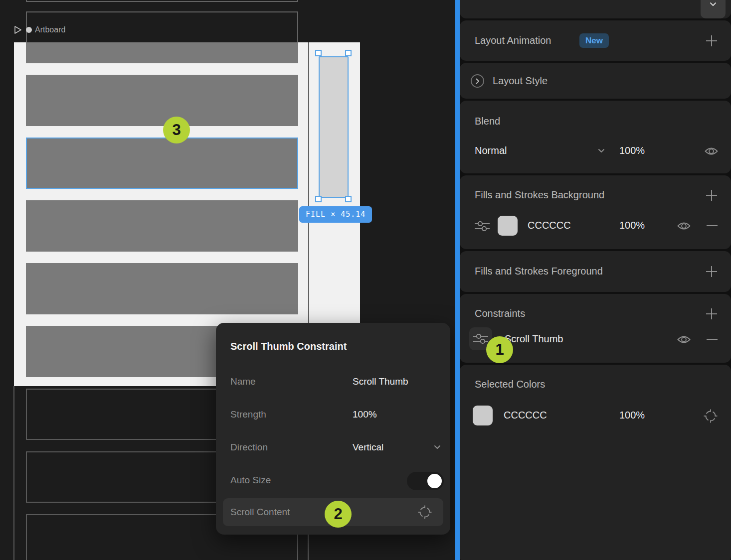  I want to click on expand-circle-icon, so click(478, 81).